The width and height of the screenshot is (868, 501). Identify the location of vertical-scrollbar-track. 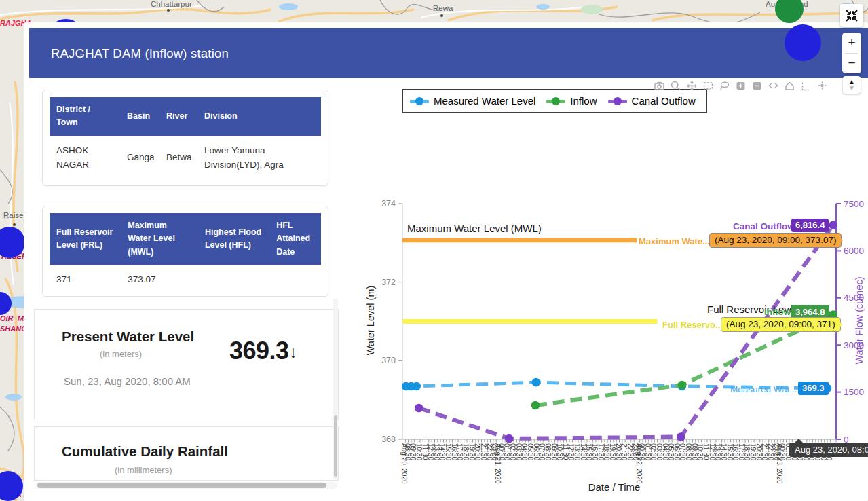
(335, 389).